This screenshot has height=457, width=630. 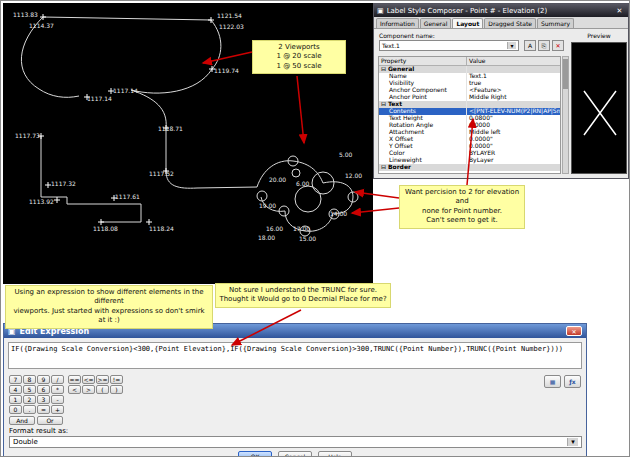 What do you see at coordinates (268, 206) in the screenshot?
I see `point-number-label: 19.00` at bounding box center [268, 206].